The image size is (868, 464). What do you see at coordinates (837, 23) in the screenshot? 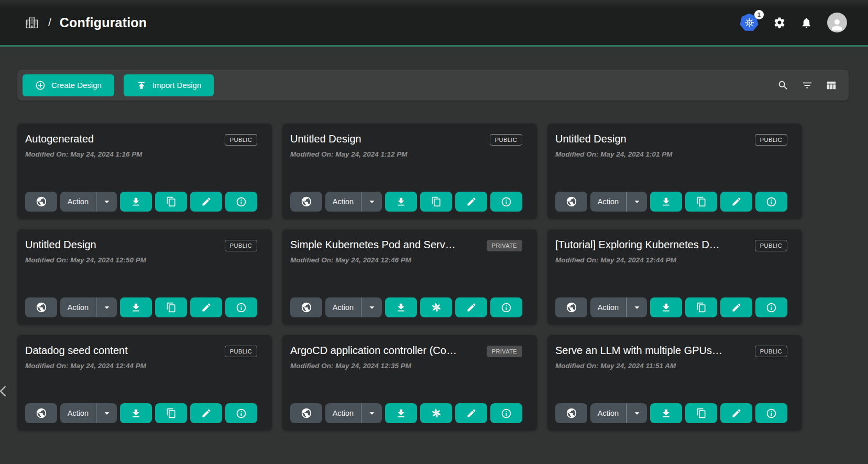
I see `user-avatar` at bounding box center [837, 23].